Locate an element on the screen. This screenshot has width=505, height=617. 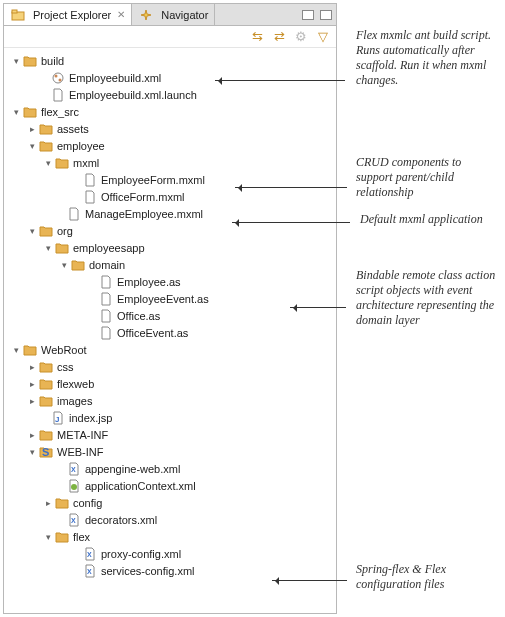
package-explorer-icon is located at coordinates (18, 15).